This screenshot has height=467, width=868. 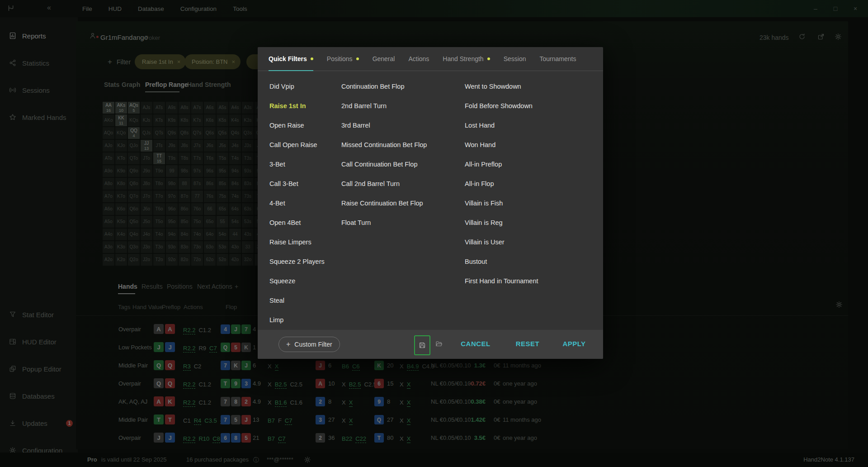 I want to click on filter-item-villain-is-reg: Villain is Reg, so click(x=502, y=223).